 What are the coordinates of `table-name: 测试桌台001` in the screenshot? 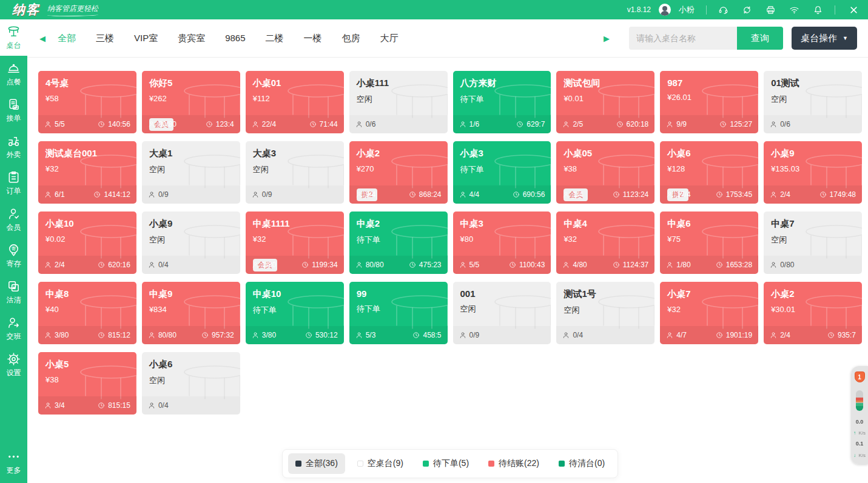 It's located at (87, 154).